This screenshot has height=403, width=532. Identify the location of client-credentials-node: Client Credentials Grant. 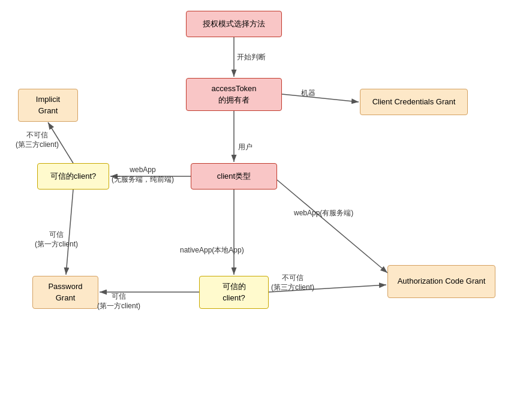
(414, 102).